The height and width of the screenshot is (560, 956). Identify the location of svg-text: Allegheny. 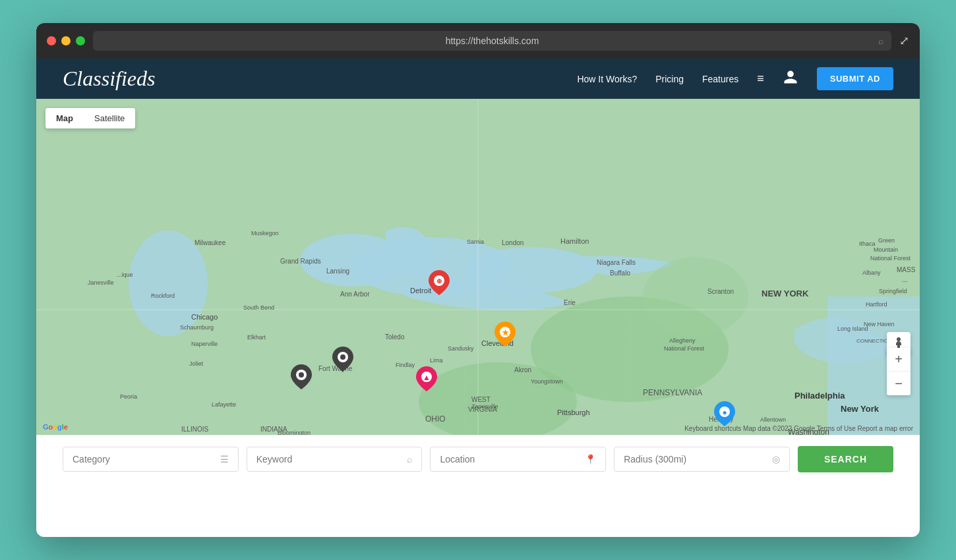
(682, 341).